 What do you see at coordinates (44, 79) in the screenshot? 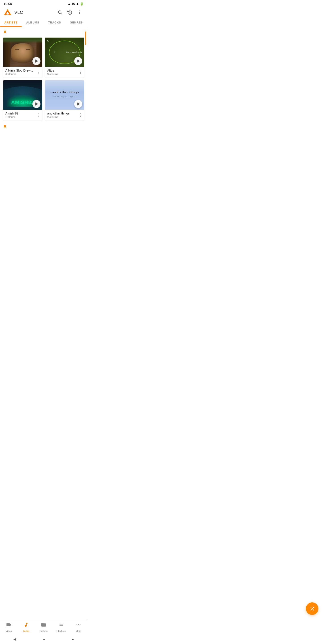
I see `artist-grid: A Ninja Slob Drew... 6 albums` at bounding box center [44, 79].